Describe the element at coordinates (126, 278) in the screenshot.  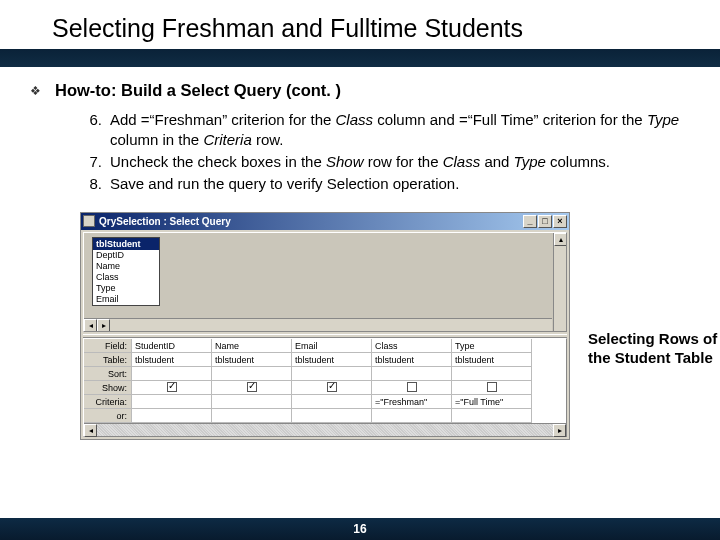
I see `field-item: Class` at that location.